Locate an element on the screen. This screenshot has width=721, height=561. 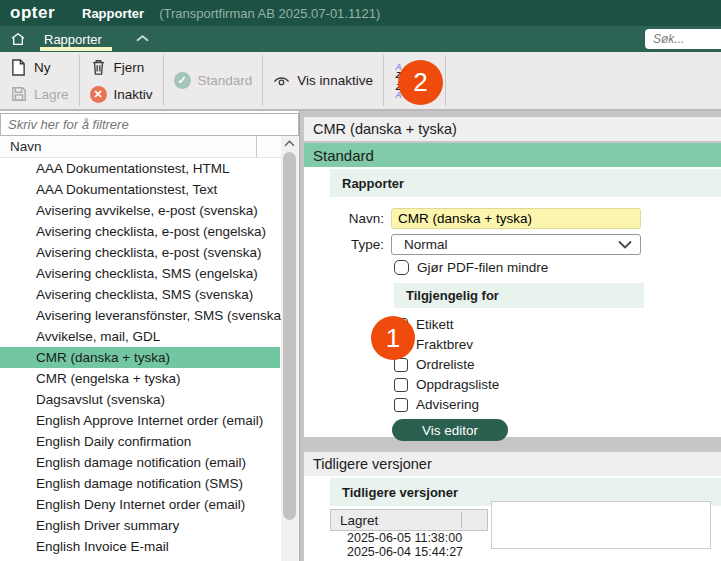
versions-title-label: Tidligere versjoner is located at coordinates (372, 464).